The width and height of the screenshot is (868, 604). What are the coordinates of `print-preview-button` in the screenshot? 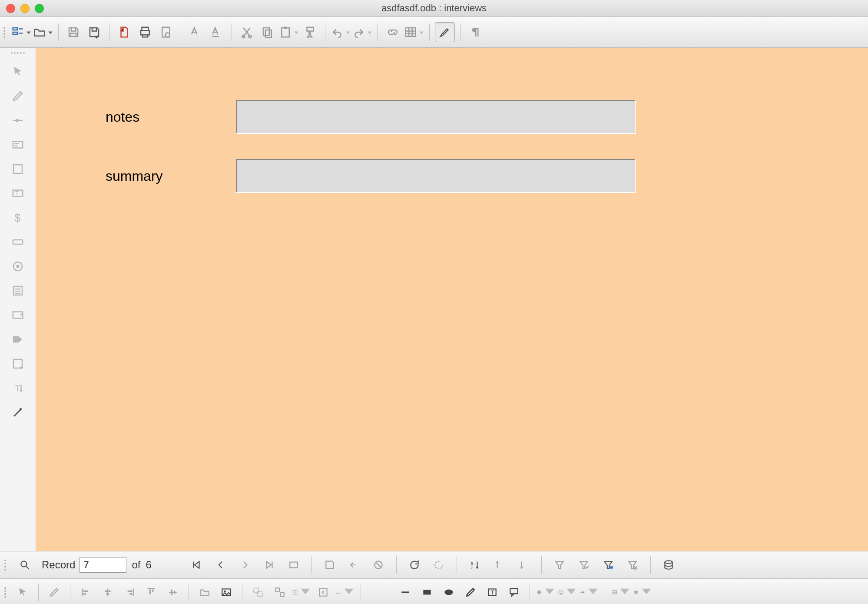 It's located at (166, 32).